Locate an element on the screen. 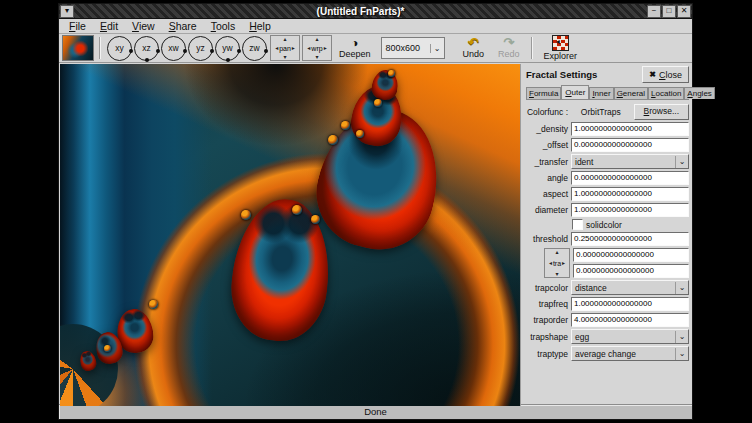  tra-field-1: 0.0000000000000000 is located at coordinates (631, 271).